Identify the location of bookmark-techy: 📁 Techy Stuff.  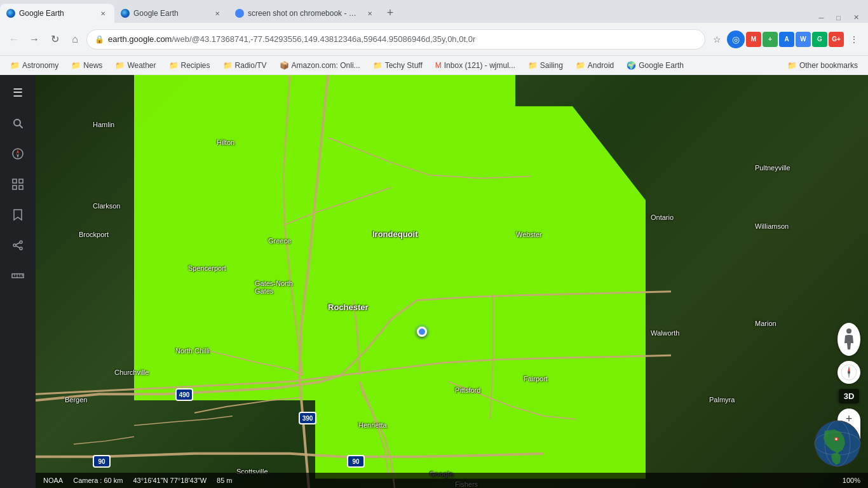
(398, 65).